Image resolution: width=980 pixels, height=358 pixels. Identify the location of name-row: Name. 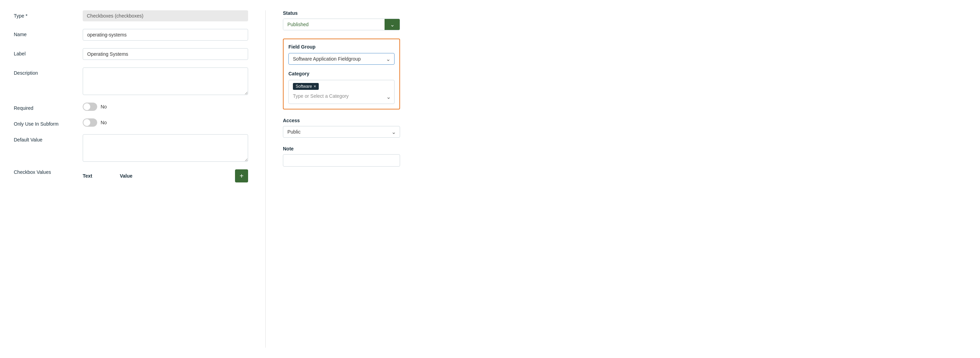
(131, 35).